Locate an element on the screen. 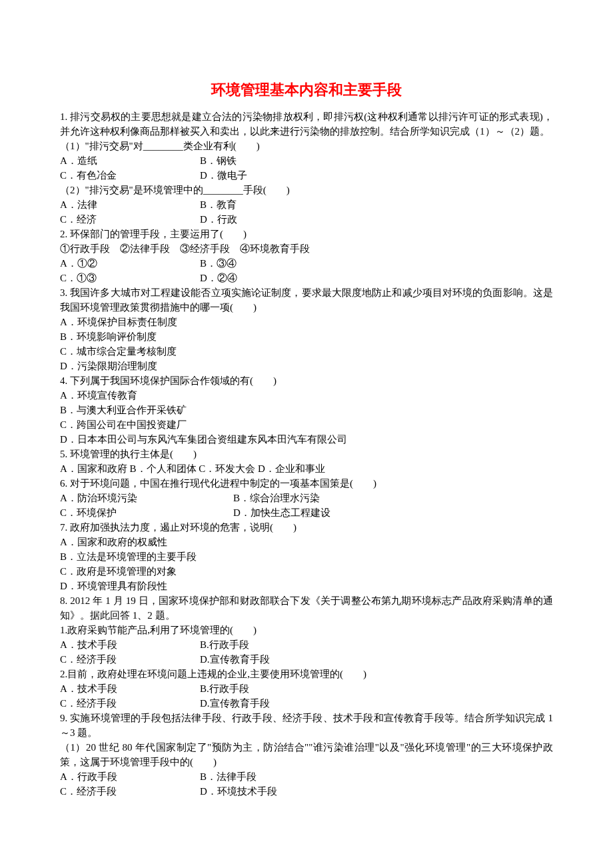  option-a: A．国家和政府的权威性 is located at coordinates (306, 542).